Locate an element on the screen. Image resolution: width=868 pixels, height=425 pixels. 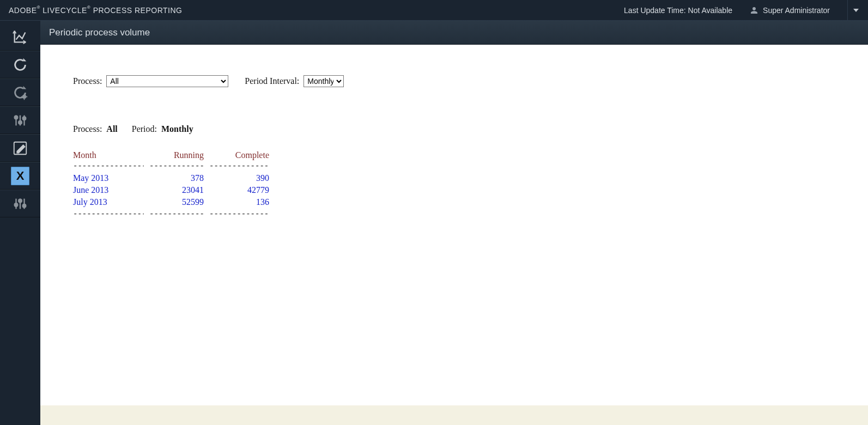
sliders-icon is located at coordinates (20, 120).